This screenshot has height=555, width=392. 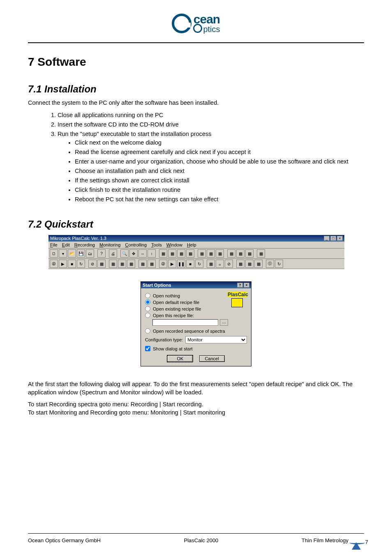 What do you see at coordinates (66, 245) in the screenshot?
I see `menu-edit: Edit` at bounding box center [66, 245].